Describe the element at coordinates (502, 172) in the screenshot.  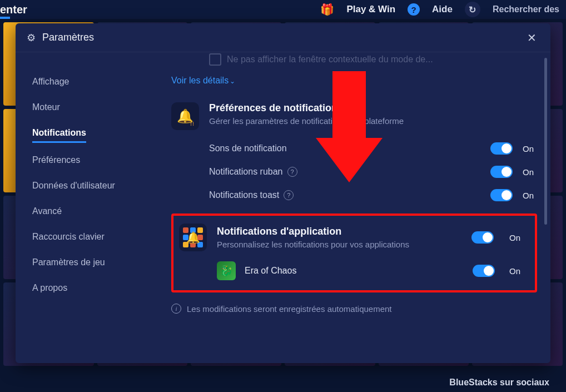
I see `toggle-ribbon` at that location.